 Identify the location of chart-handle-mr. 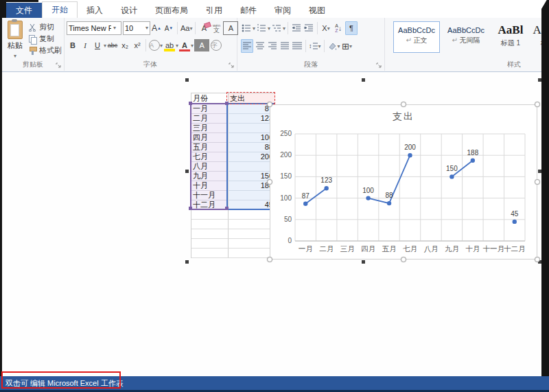
(537, 182).